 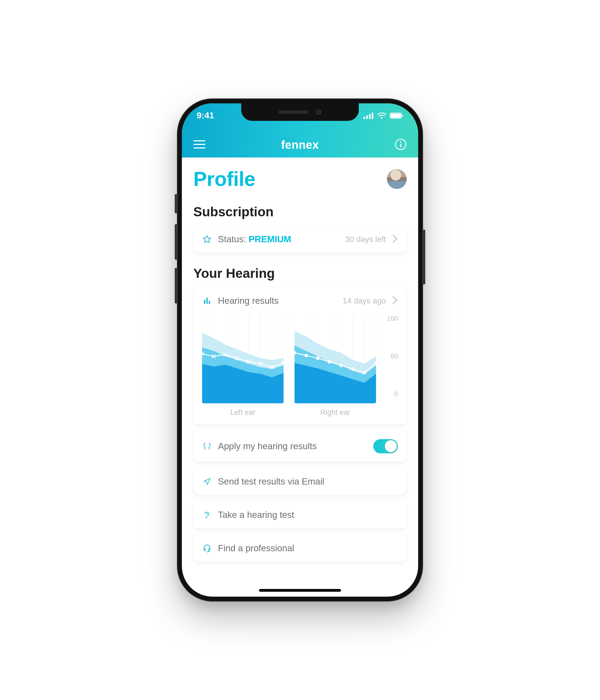 I want to click on status-value: PREMIUM, so click(x=270, y=239).